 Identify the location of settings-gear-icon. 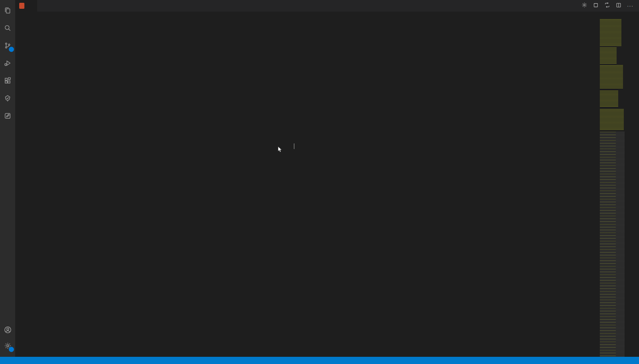
(8, 346).